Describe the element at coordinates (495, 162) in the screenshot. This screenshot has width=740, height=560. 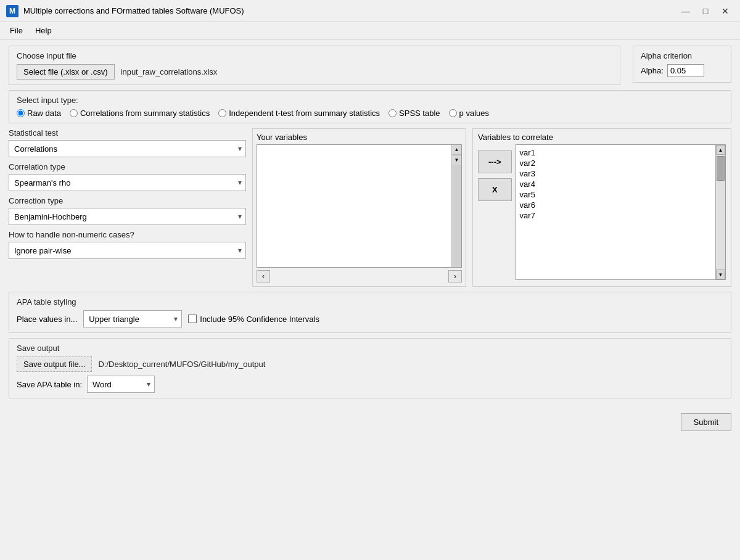
I see `add-variables-button: --->` at that location.